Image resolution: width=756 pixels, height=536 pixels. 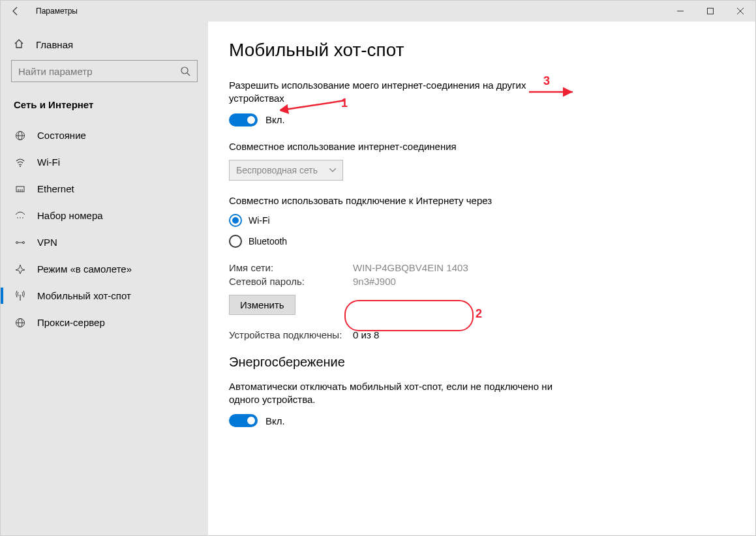 I want to click on minimize-icon, so click(x=680, y=11).